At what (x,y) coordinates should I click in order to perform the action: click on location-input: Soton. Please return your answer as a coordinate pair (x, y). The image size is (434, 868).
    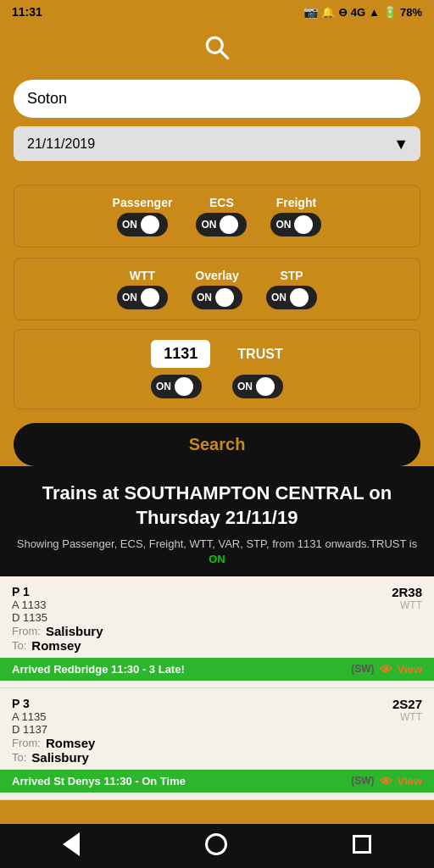
    Looking at the image, I should click on (217, 98).